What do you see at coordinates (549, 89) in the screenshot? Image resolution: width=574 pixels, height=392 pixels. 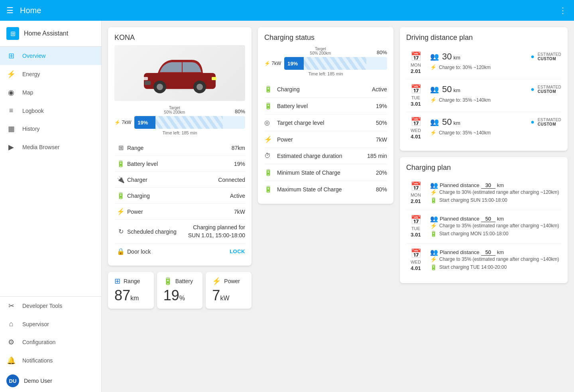 I see `dp-type-1: ESTIMATED CUSTOM` at bounding box center [549, 89].